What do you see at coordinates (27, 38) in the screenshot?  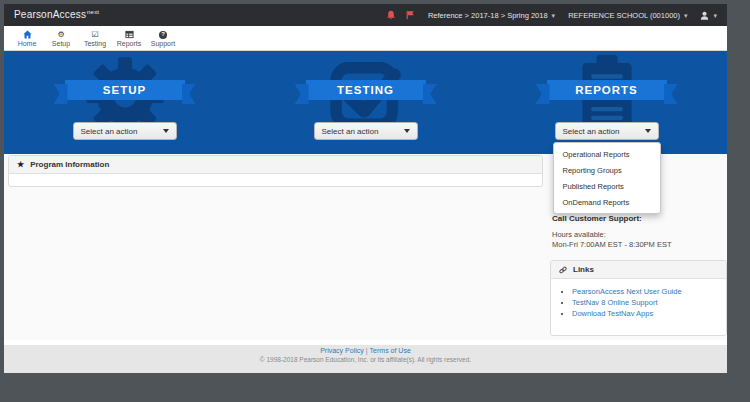 I see `nav-item-home: Home` at bounding box center [27, 38].